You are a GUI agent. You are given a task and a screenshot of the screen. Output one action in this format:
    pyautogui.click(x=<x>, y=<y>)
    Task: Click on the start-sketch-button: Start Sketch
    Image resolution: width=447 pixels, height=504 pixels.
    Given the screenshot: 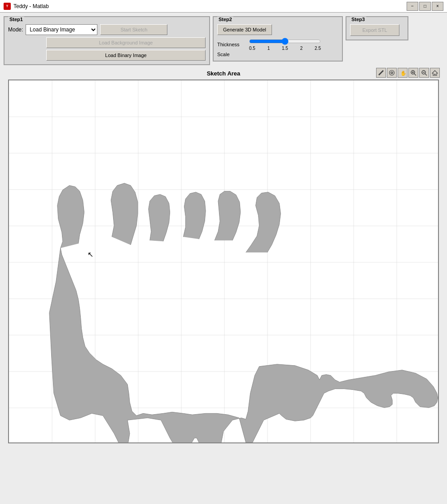 What is the action you would take?
    pyautogui.click(x=134, y=30)
    